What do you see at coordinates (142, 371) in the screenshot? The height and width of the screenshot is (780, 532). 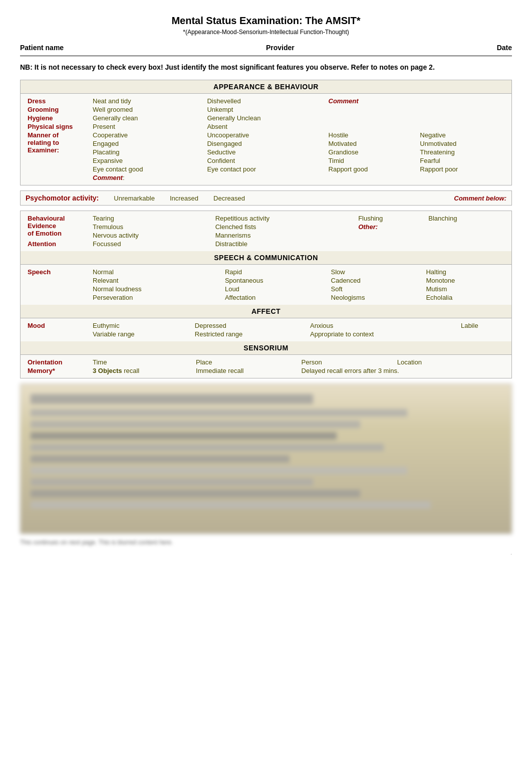 I see `mem-val1: 3 Objects recall` at bounding box center [142, 371].